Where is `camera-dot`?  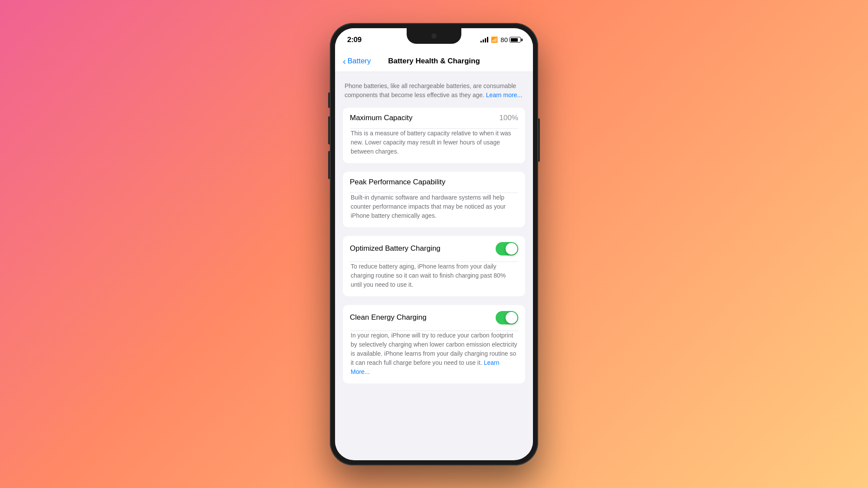
camera-dot is located at coordinates (434, 36).